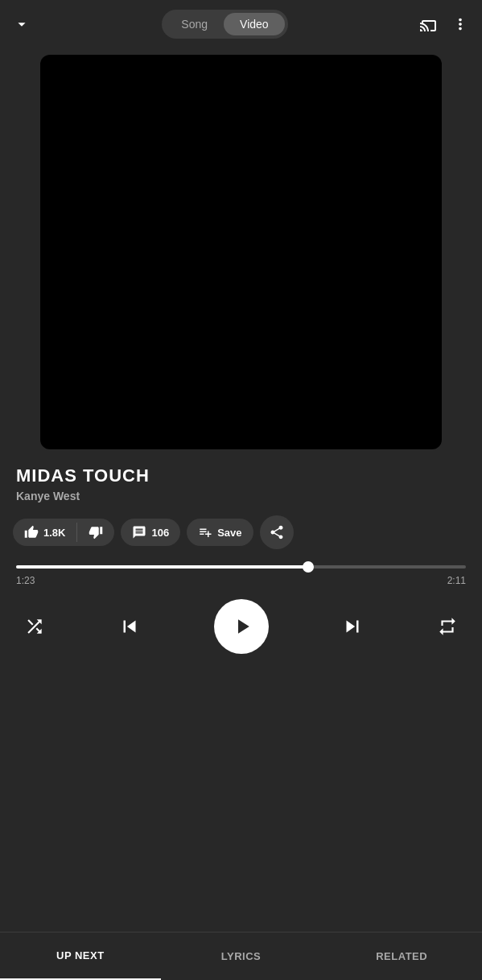 The width and height of the screenshot is (482, 980). Describe the element at coordinates (254, 24) in the screenshot. I see `video-toggle-button: Video` at that location.